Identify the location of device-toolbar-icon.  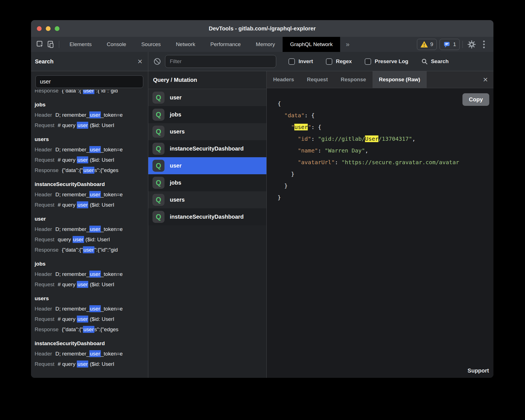
(51, 44).